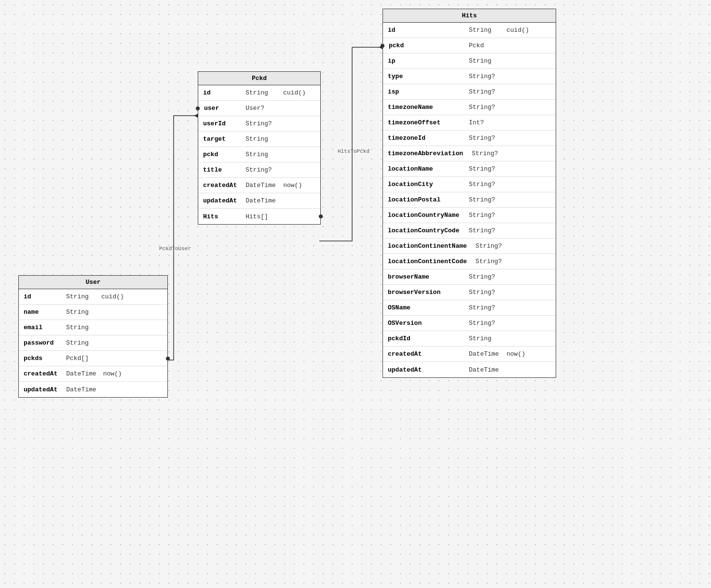 The height and width of the screenshot is (588, 711). Describe the element at coordinates (469, 154) in the screenshot. I see `hits-field-timezoneabbreviation: timezoneAbbreviation String?` at that location.